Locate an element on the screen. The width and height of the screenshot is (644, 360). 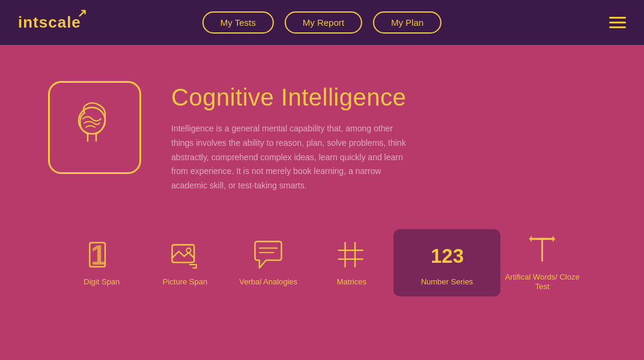
test-item-number-series: 123 Number Series is located at coordinates (447, 263).